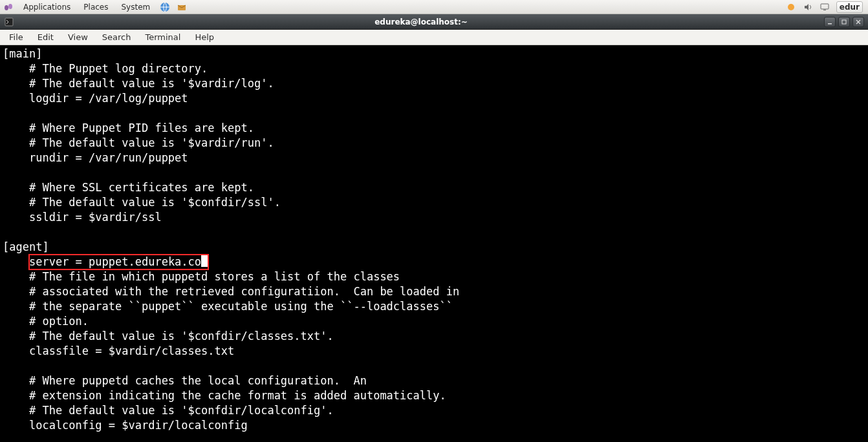 The height and width of the screenshot is (442, 868). I want to click on term-line-indent, so click(16, 262).